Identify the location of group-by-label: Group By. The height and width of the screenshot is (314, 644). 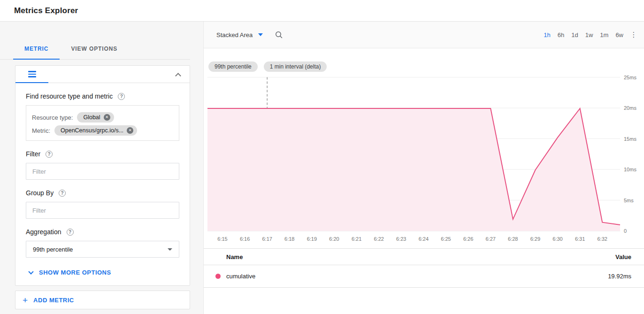
(39, 193).